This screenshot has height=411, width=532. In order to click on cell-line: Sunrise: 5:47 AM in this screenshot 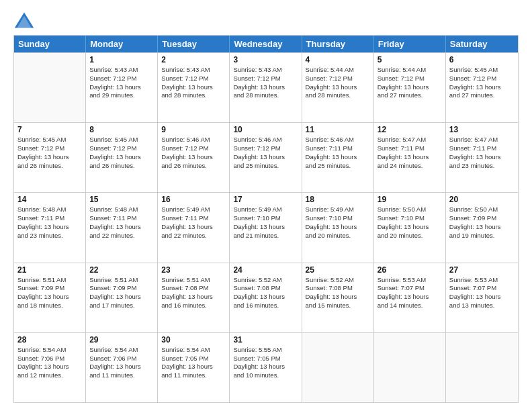, I will do `click(482, 140)`.